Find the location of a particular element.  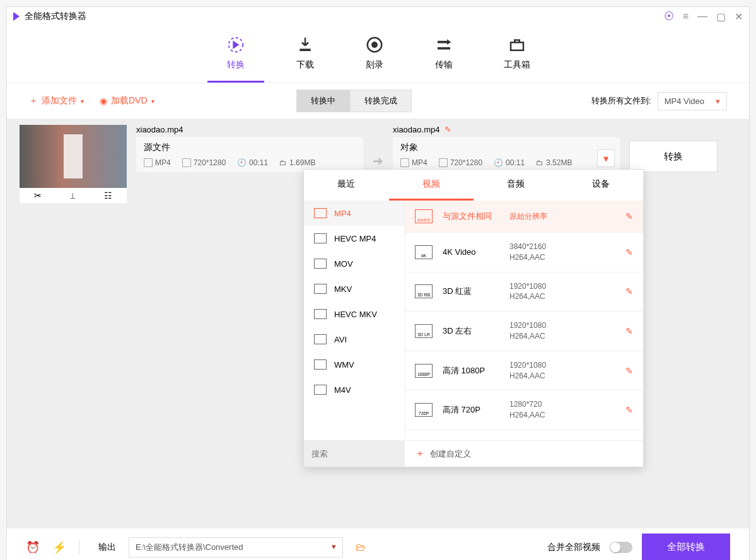

preset-icon: 1080P is located at coordinates (424, 371).